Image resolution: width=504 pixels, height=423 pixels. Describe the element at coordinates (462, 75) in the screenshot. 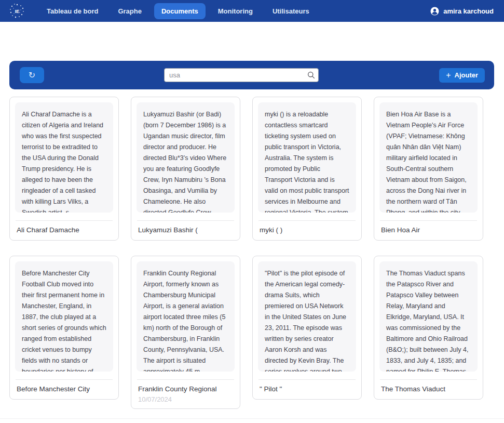

I see `add-button: + Ajouter` at that location.